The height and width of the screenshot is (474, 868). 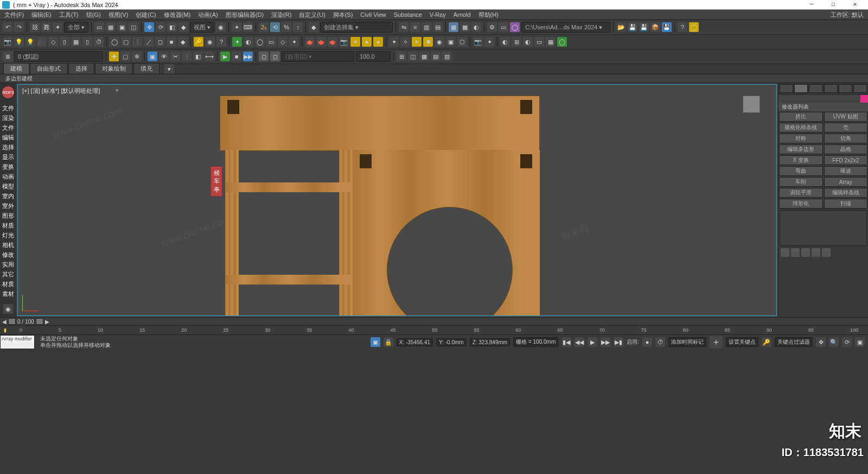 What do you see at coordinates (343, 15) in the screenshot?
I see `menu-script: 脚本(S)` at bounding box center [343, 15].